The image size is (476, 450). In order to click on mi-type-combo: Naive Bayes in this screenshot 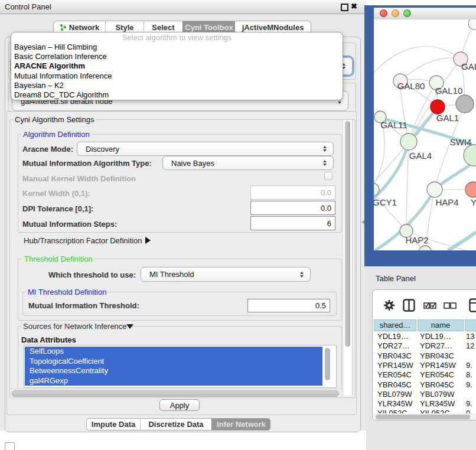, I will do `click(248, 163)`.